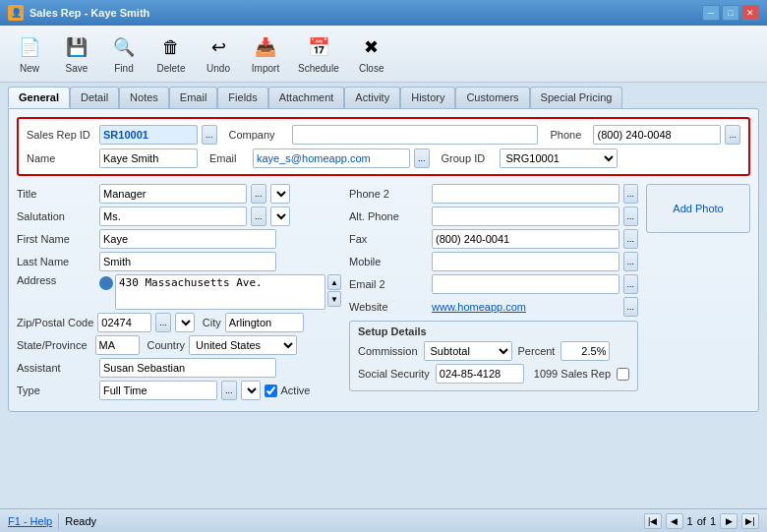 The height and width of the screenshot is (532, 767). What do you see at coordinates (731, 13) in the screenshot?
I see `title-controls: ─ □ ✕` at bounding box center [731, 13].